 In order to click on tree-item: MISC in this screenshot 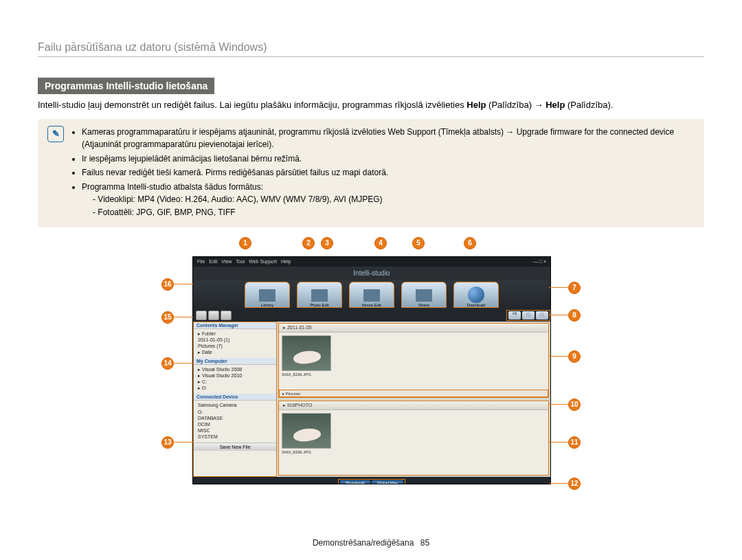, I will do `click(236, 430)`.